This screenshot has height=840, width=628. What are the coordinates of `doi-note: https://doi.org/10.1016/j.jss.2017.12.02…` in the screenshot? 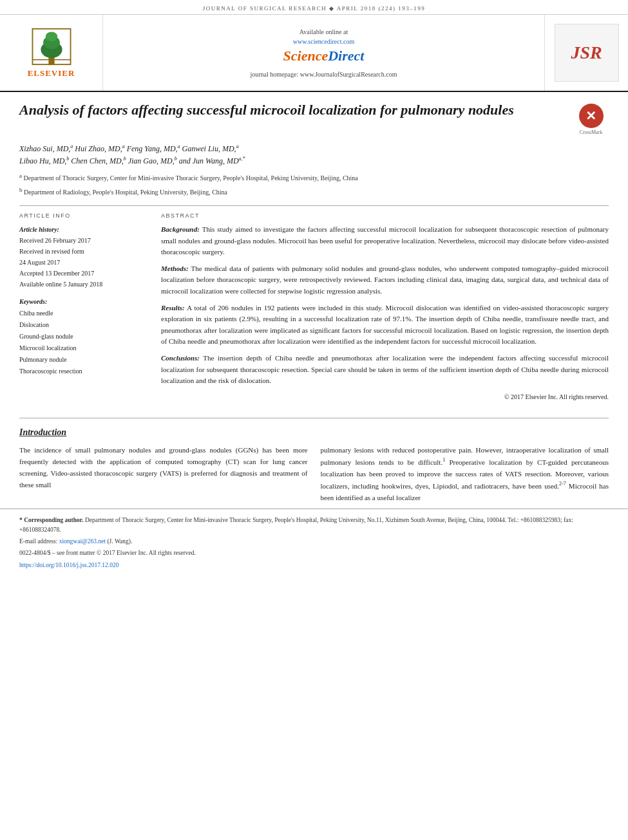 It's located at (314, 565).